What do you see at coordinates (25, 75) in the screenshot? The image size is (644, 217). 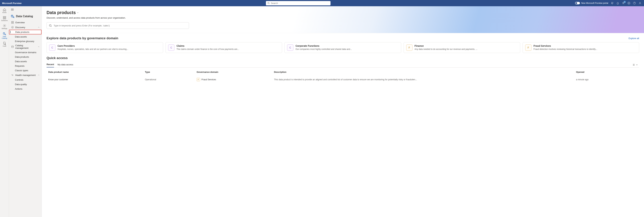 I see `nav-health-management: Health management` at bounding box center [25, 75].